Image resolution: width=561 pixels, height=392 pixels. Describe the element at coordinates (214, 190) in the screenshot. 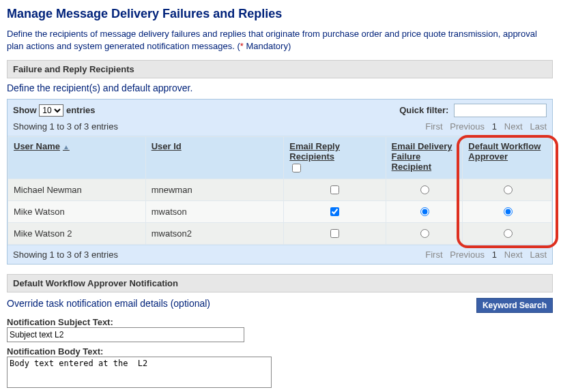

I see `cell-user-id: mnewman` at that location.